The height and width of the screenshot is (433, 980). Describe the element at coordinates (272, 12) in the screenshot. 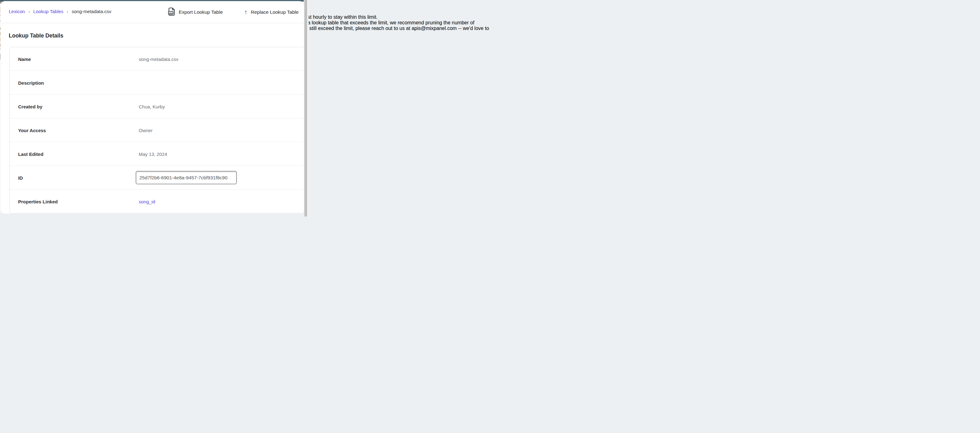

I see `replace-lookup-table-button: ↑ Replace Lookup Table` at that location.